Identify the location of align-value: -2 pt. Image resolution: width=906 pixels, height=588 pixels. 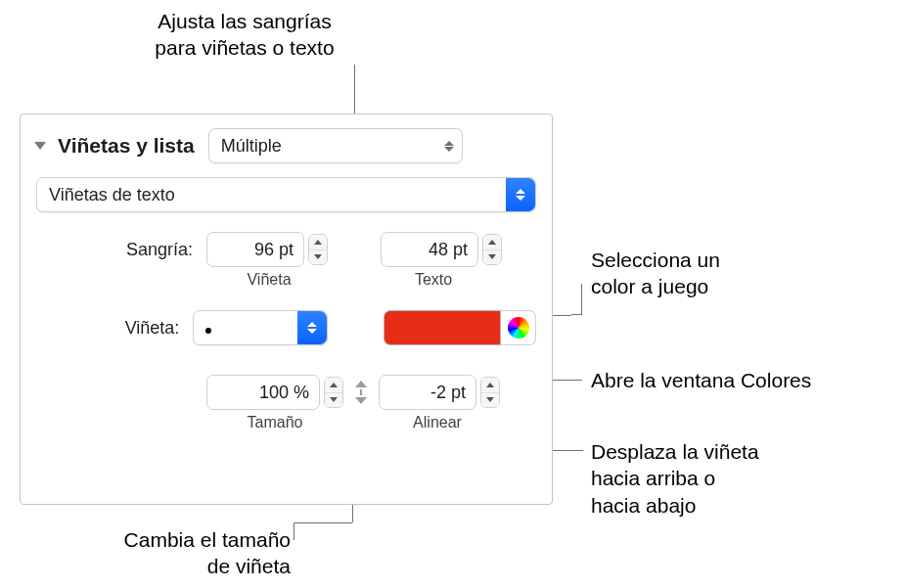
(448, 393).